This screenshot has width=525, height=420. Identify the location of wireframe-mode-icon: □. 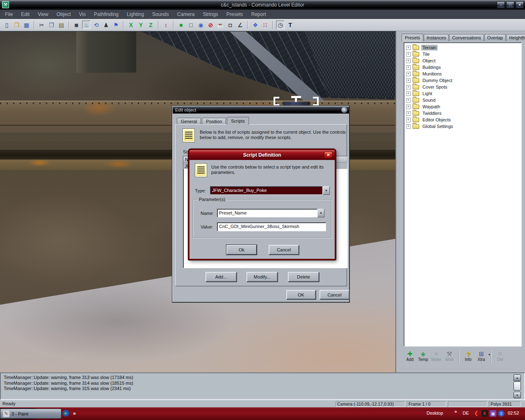
(191, 25).